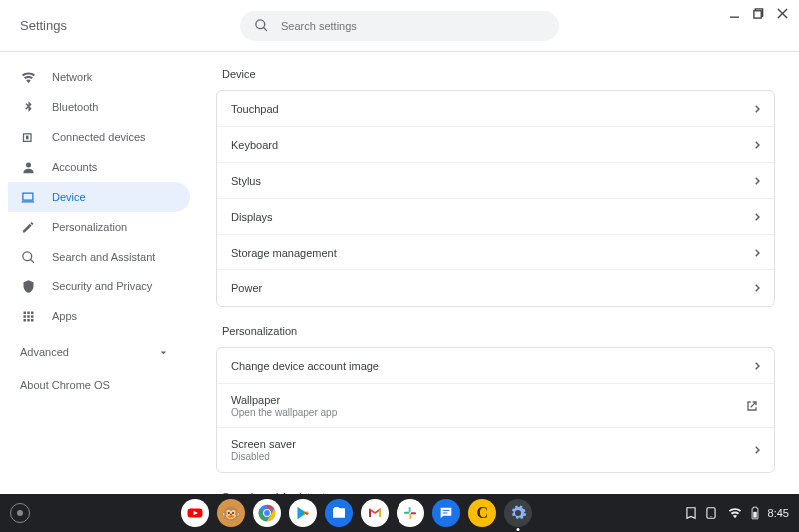  What do you see at coordinates (492, 253) in the screenshot?
I see `row-label: Storage management` at bounding box center [492, 253].